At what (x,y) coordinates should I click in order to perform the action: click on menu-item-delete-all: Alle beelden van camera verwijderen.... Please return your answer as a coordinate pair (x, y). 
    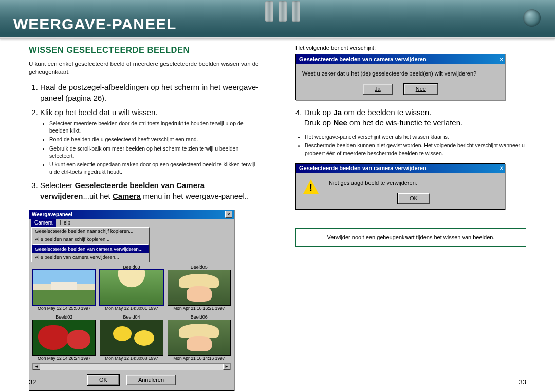
    Looking at the image, I should click on (90, 257).